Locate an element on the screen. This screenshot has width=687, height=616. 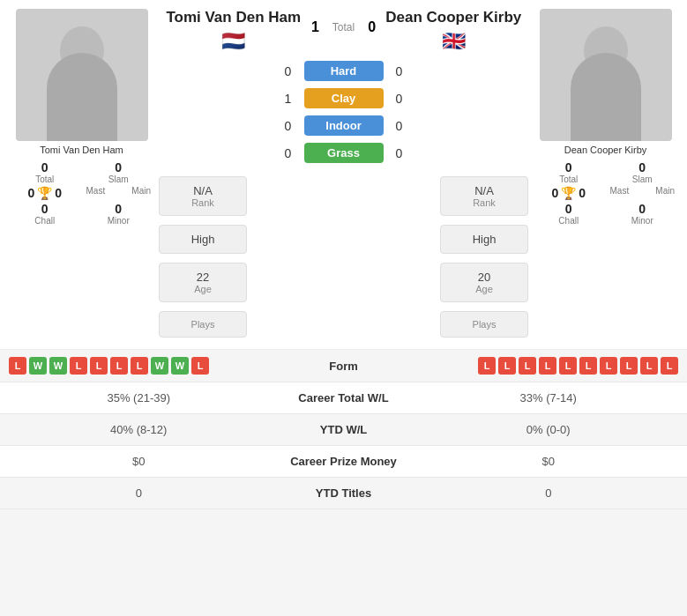
total-p1-score: 1 is located at coordinates (316, 27).